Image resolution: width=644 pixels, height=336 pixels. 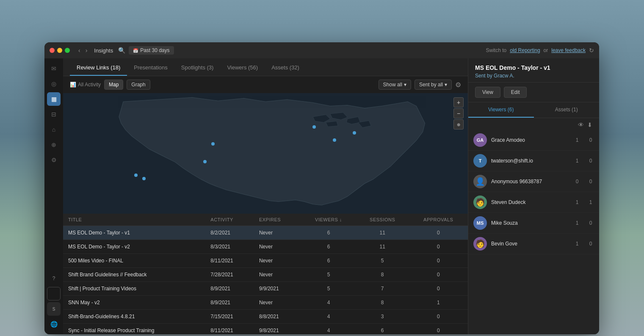 What do you see at coordinates (60, 50) in the screenshot?
I see `minimize-button` at bounding box center [60, 50].